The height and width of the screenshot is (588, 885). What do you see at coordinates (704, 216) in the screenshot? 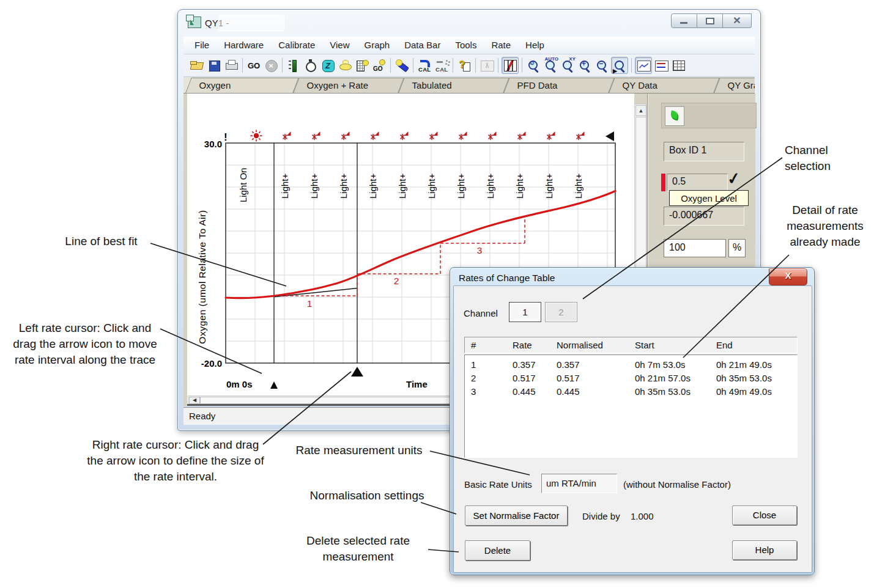
I see `slope-field: -0.000667` at bounding box center [704, 216].